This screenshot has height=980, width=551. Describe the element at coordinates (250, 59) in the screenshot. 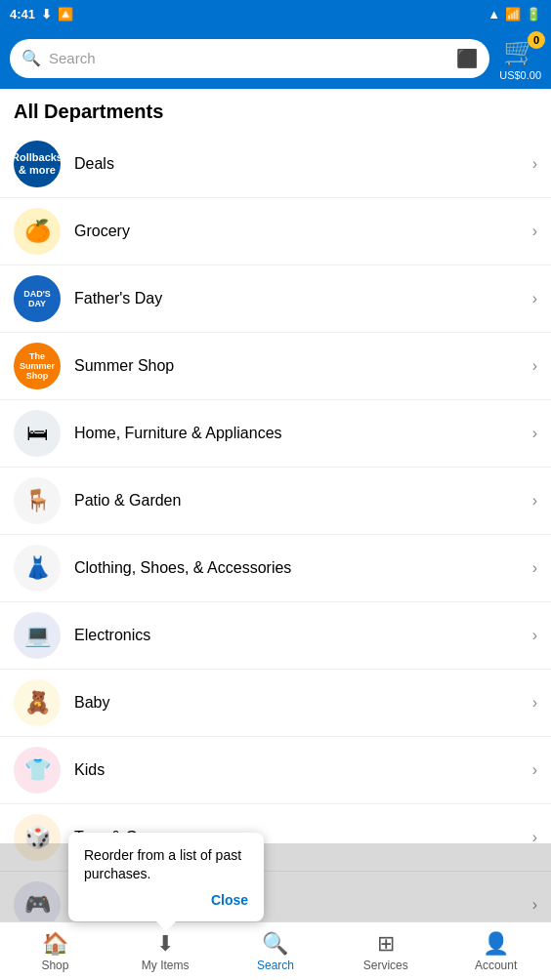

I see `search-bar: 🔍 Search ⬛` at that location.